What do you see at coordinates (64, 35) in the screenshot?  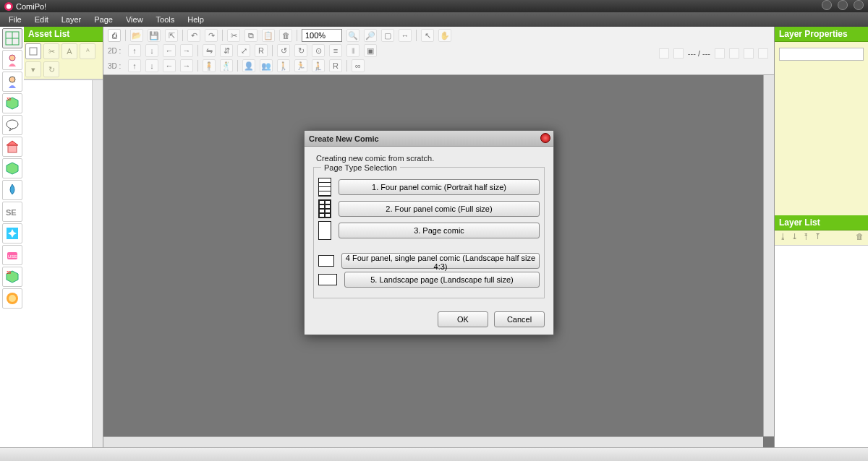 I see `asset-list-title: Asset List` at bounding box center [64, 35].